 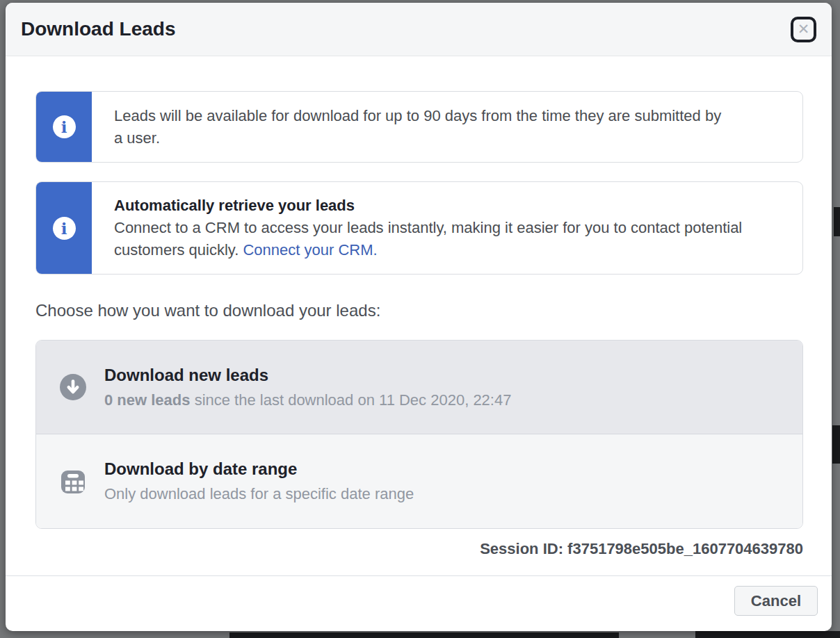 I want to click on crm-banner: i Automatically retrieve your leads Conn…, so click(x=419, y=228).